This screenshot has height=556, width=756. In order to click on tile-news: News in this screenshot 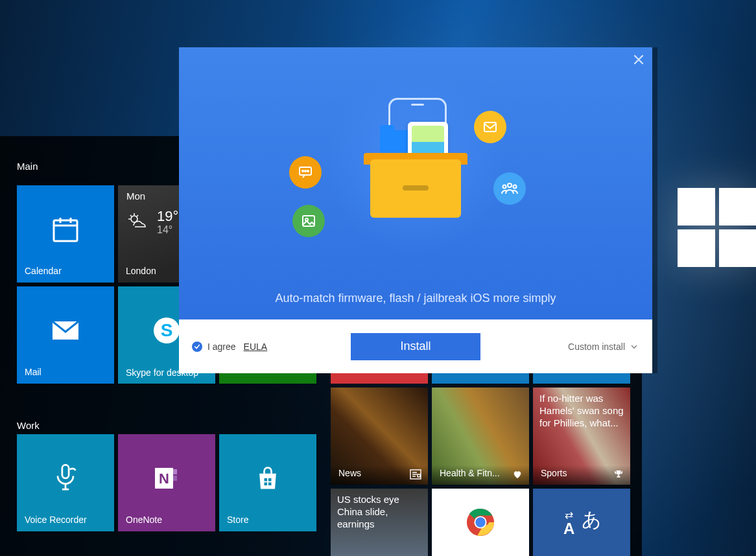, I will do `click(379, 436)`.